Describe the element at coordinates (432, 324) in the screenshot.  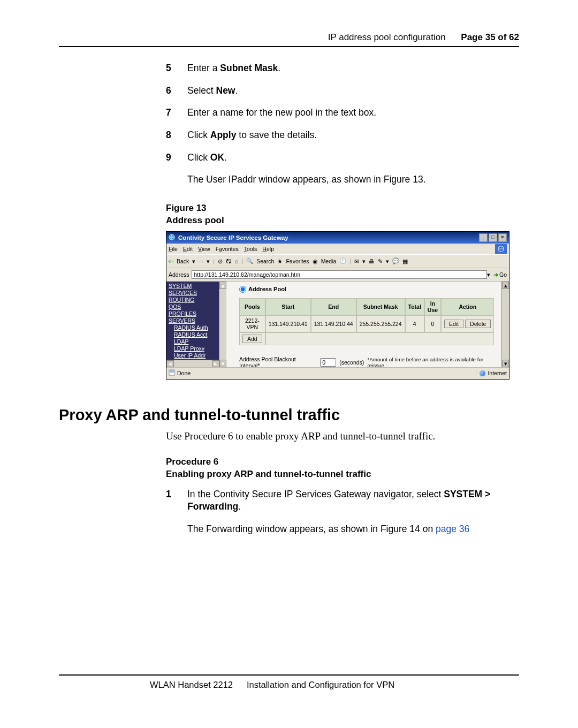
I see `cell-inuse: 0` at that location.